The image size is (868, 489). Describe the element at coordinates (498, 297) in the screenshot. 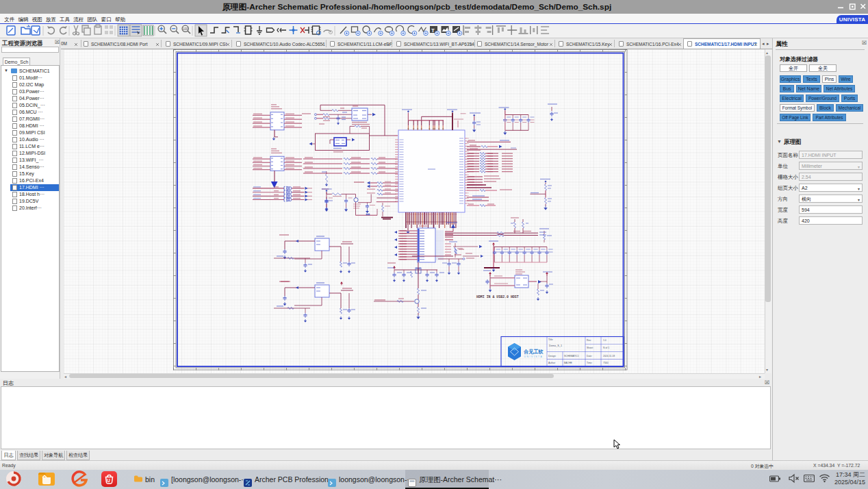

I see `svg-text: HDMI IN & USB2.0 HOST` at that location.